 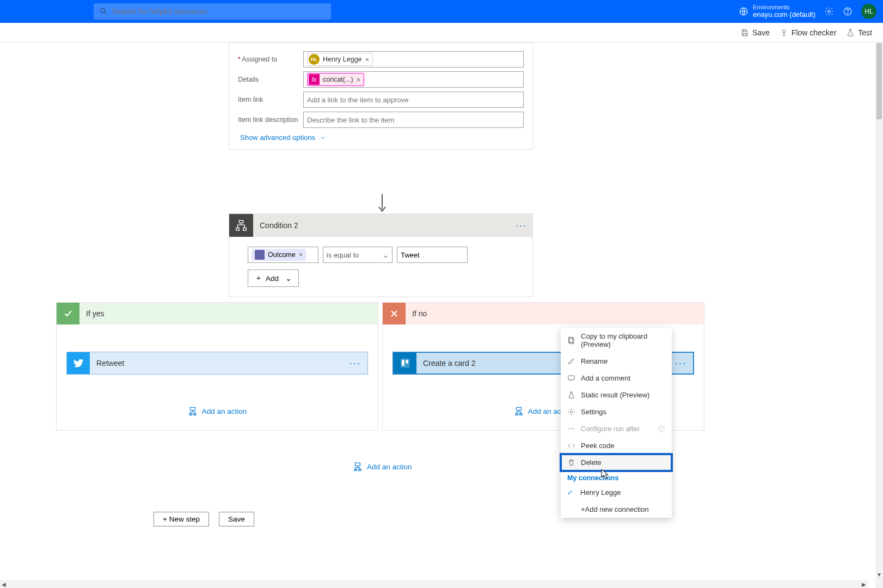 I want to click on vertical-scrollbar: ▲ ▼, so click(x=879, y=315).